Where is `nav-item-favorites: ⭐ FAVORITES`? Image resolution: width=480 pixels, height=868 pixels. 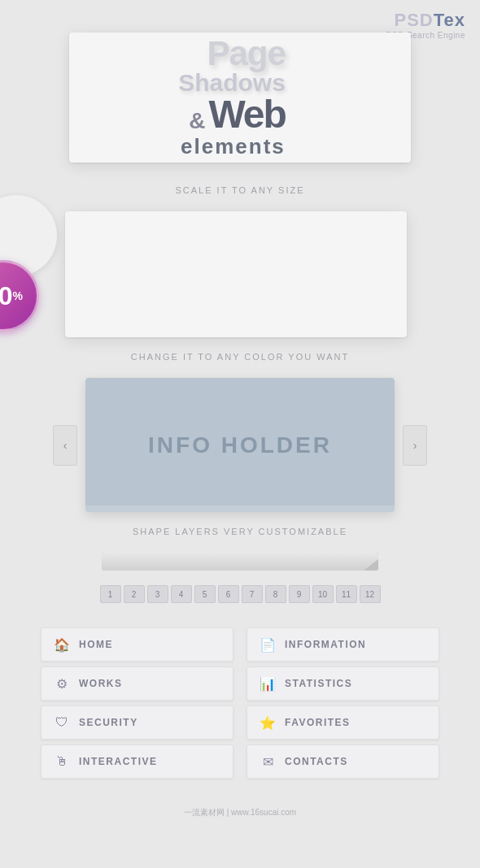 nav-item-favorites: ⭐ FAVORITES is located at coordinates (343, 723).